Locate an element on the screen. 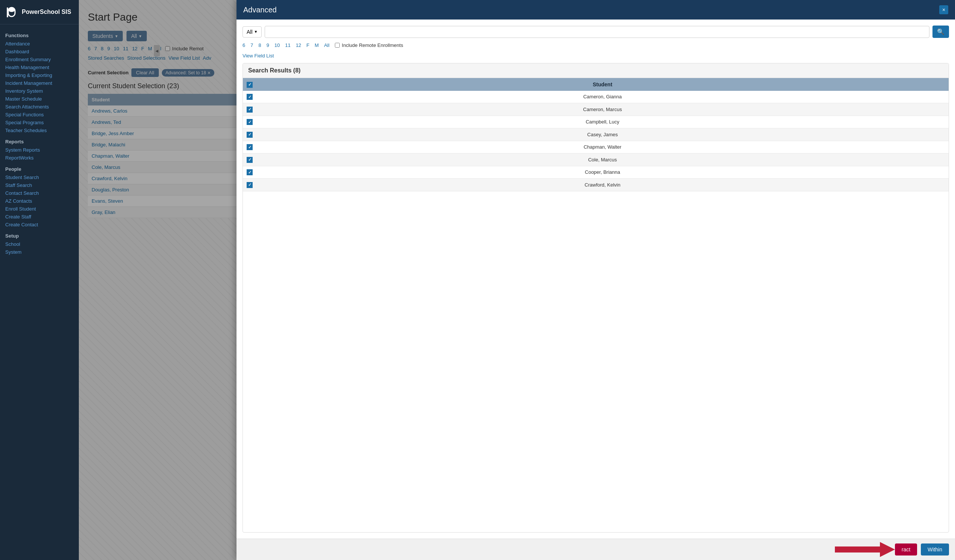 This screenshot has height=560, width=955. table-row: Cameron, Gianna is located at coordinates (596, 97).